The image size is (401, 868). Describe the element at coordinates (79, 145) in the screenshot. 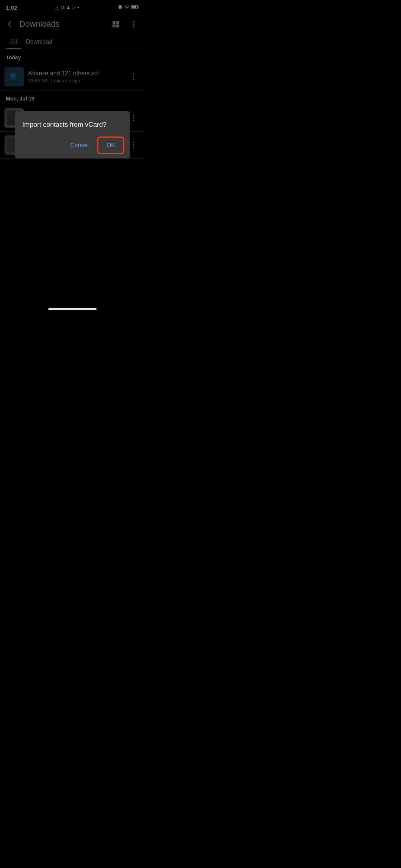

I see `cancel-button: Cancel` at that location.